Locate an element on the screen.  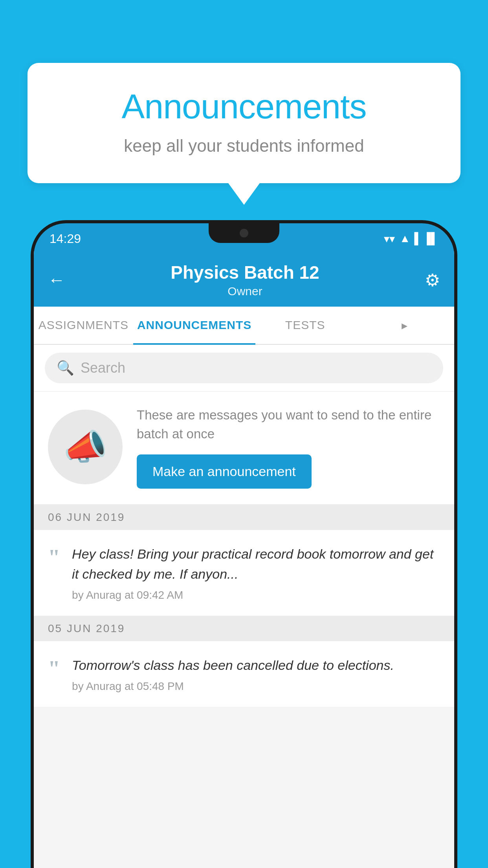
announcement-item-1: " Hey class! Bring your practical record… is located at coordinates (244, 573).